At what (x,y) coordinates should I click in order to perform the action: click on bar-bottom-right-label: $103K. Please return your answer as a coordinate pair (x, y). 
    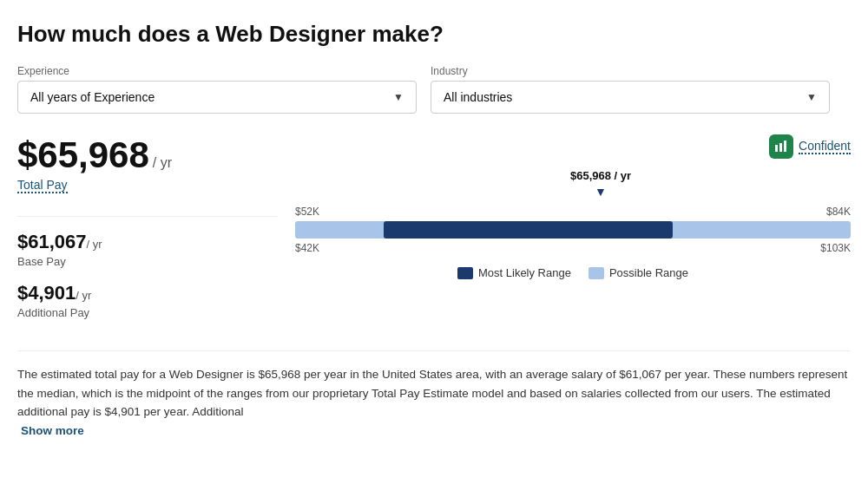
    Looking at the image, I should click on (835, 248).